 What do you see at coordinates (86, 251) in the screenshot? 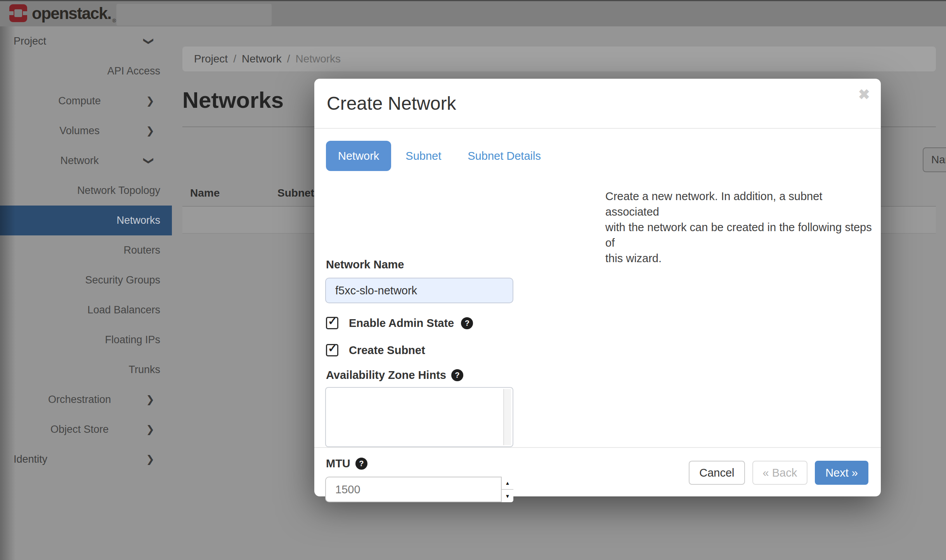
I see `sidebar-item-routers: Routers` at bounding box center [86, 251].